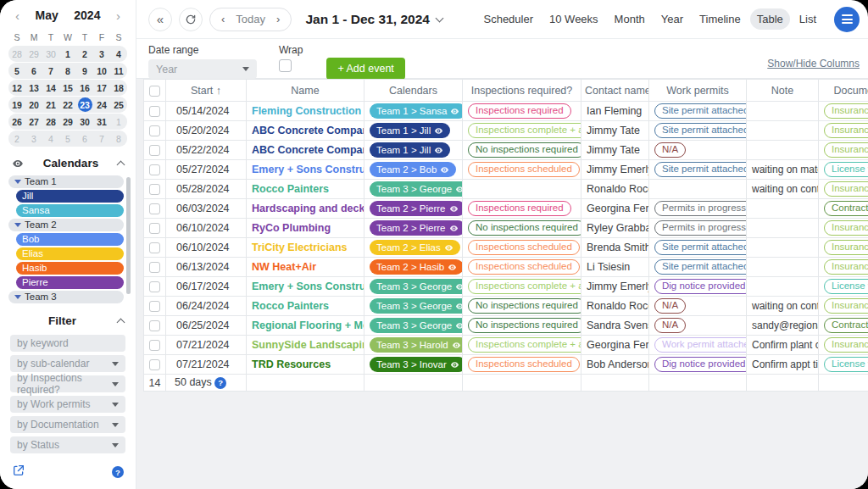  I want to click on mini-cal-day: 19, so click(17, 105).